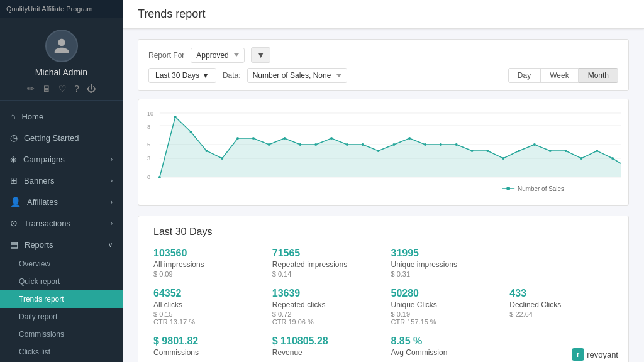 The height and width of the screenshot is (362, 644). Describe the element at coordinates (205, 314) in the screenshot. I see `stat-sub: $ 0.15` at that location.